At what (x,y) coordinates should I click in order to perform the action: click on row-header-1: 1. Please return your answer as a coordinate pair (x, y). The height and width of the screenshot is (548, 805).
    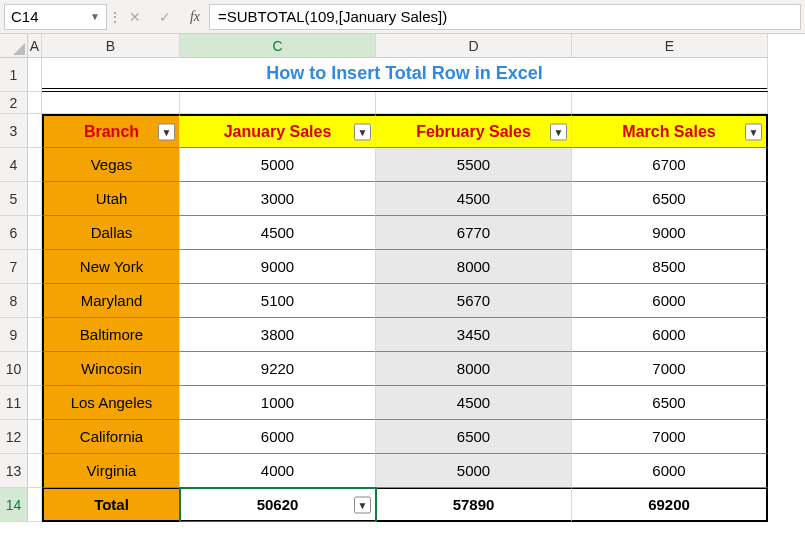
    Looking at the image, I should click on (14, 75).